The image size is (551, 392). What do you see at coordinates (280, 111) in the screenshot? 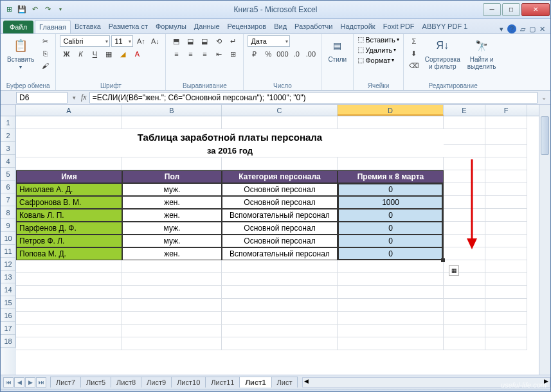
I see `column-header-C: C` at bounding box center [280, 111].